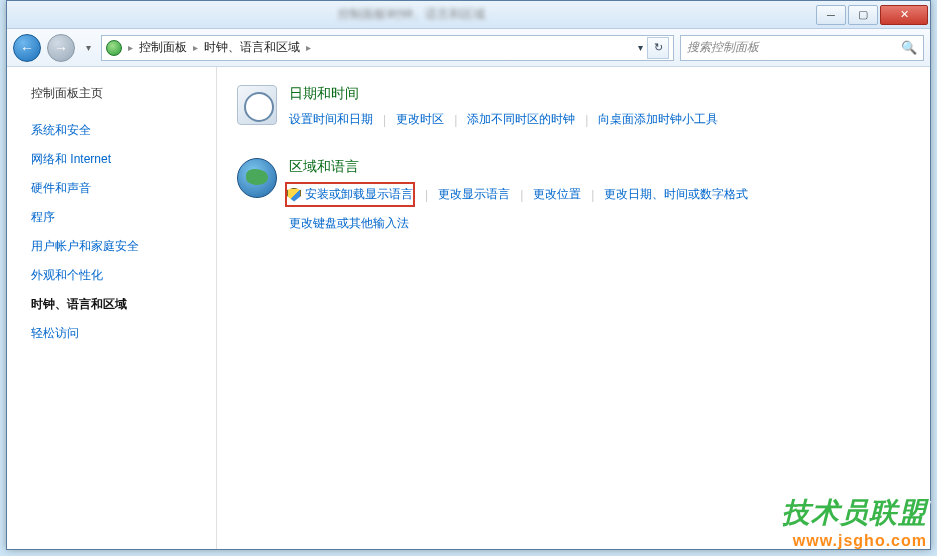 This screenshot has width=937, height=556. What do you see at coordinates (863, 15) in the screenshot?
I see `maximize-button: ▢` at bounding box center [863, 15].